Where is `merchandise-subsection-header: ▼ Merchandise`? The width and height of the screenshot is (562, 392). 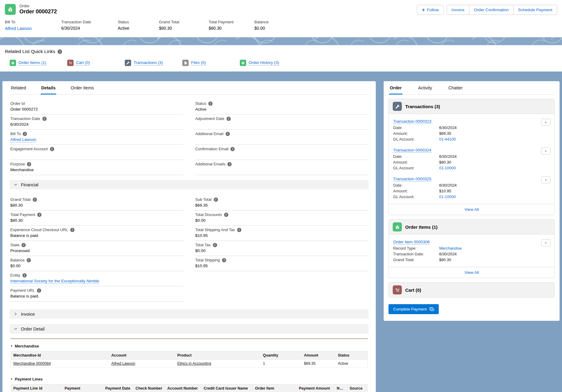 merchandise-subsection-header: ▼ Merchandise is located at coordinates (189, 346).